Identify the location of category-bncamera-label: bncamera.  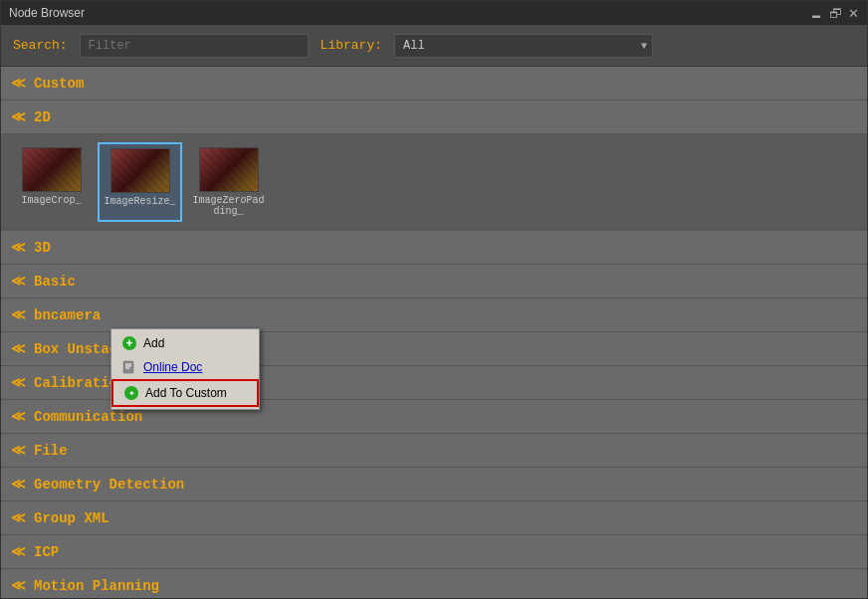
(68, 315).